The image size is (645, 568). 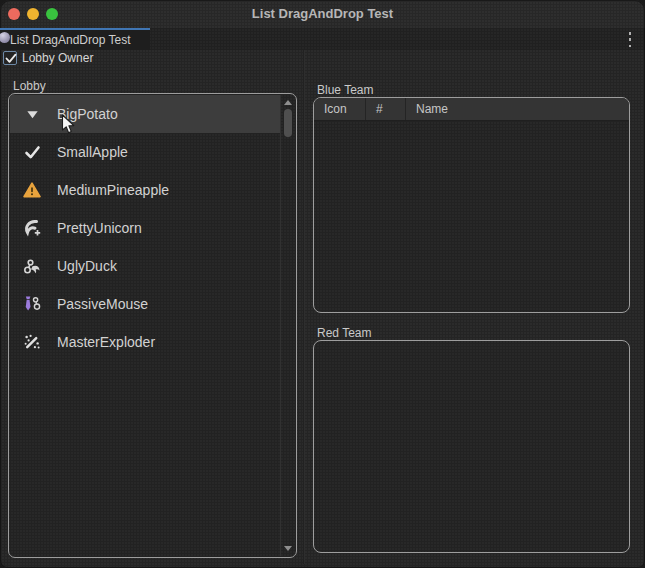 What do you see at coordinates (75, 39) in the screenshot?
I see `tab-list-draganddrop-test: List DragAndDrop Test` at bounding box center [75, 39].